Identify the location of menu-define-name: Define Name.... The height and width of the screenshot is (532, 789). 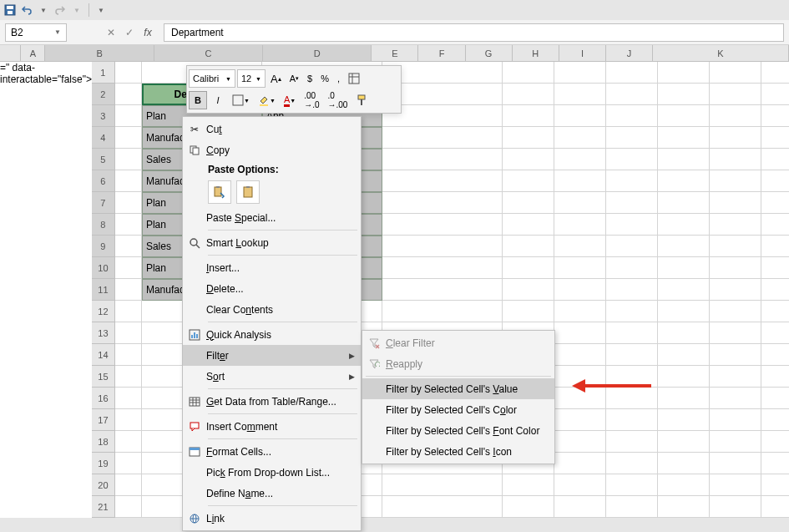
(272, 493).